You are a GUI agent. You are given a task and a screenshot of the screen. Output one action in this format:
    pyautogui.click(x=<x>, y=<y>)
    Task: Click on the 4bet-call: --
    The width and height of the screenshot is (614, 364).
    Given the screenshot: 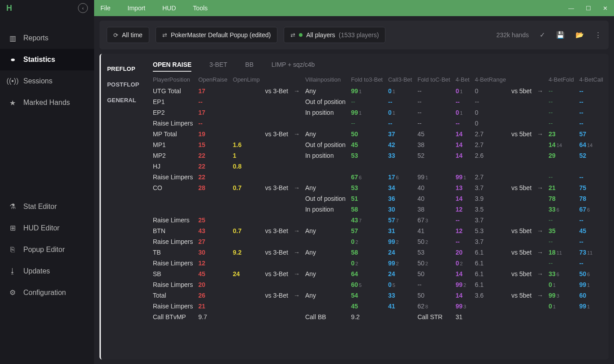 What is the action you would take?
    pyautogui.click(x=591, y=91)
    